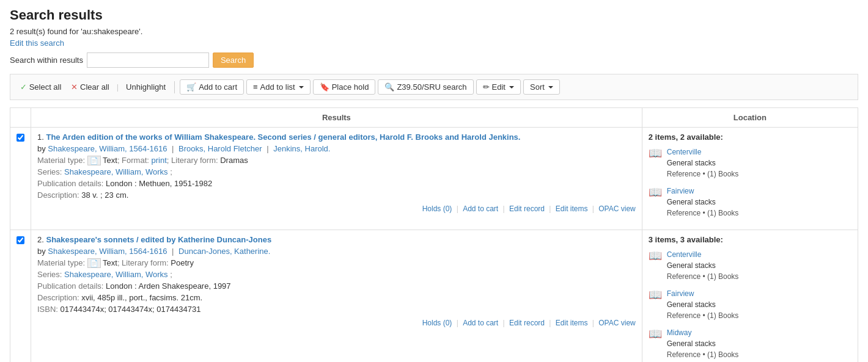 The height and width of the screenshot is (362, 868). I want to click on search-within-label: Search within results, so click(46, 60).